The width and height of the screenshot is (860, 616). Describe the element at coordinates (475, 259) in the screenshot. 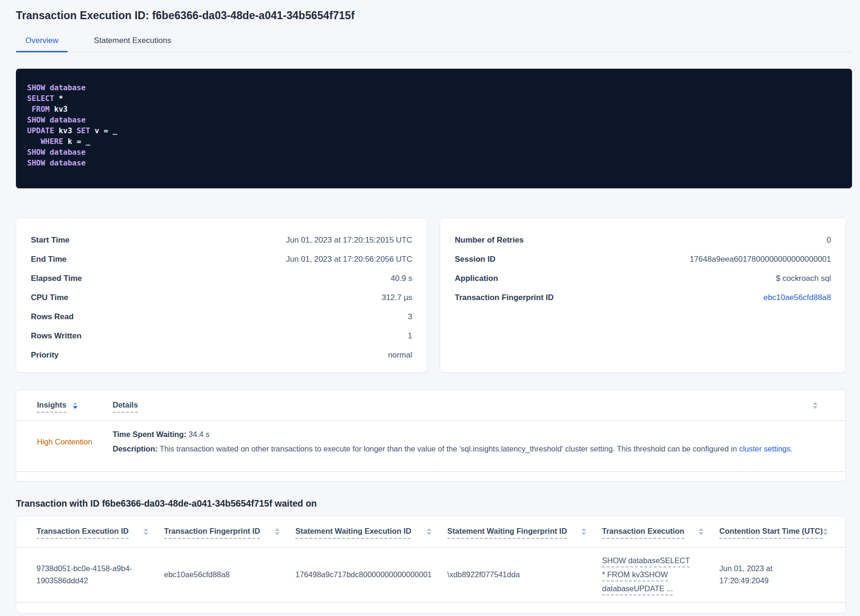

I see `session-id-label: Session ID` at that location.